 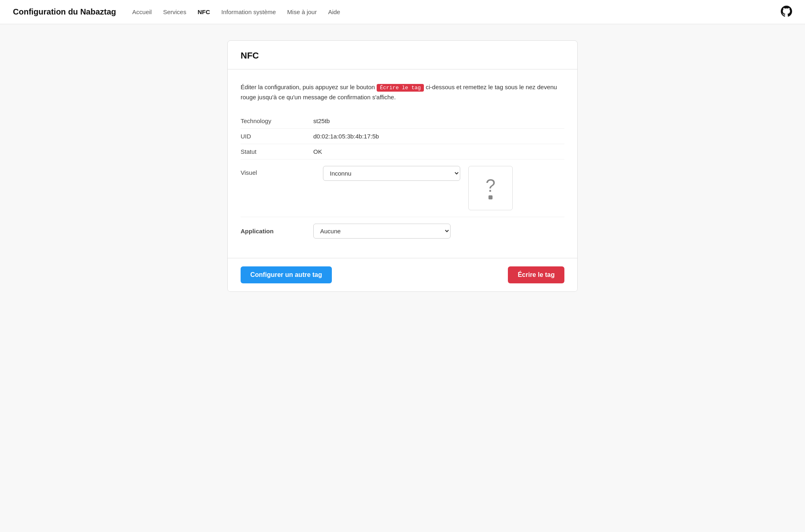 I want to click on technology-label: Technology, so click(x=277, y=121).